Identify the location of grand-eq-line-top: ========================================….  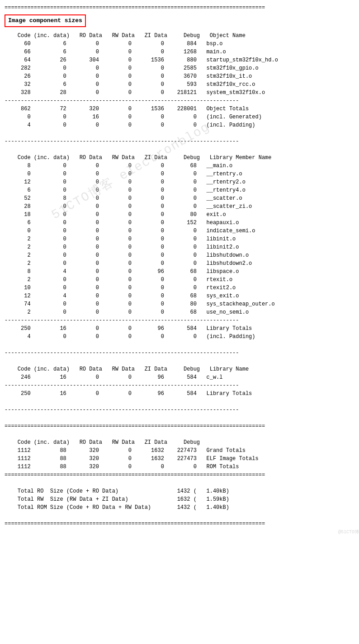
(182, 426).